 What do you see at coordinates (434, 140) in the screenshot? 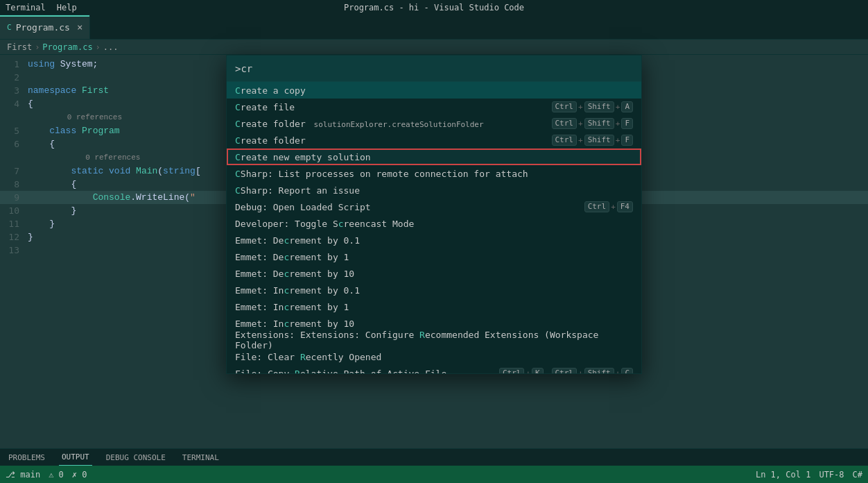
I see `command-item-create-folder-2: Create folder Ctrl + Shift + F` at bounding box center [434, 140].